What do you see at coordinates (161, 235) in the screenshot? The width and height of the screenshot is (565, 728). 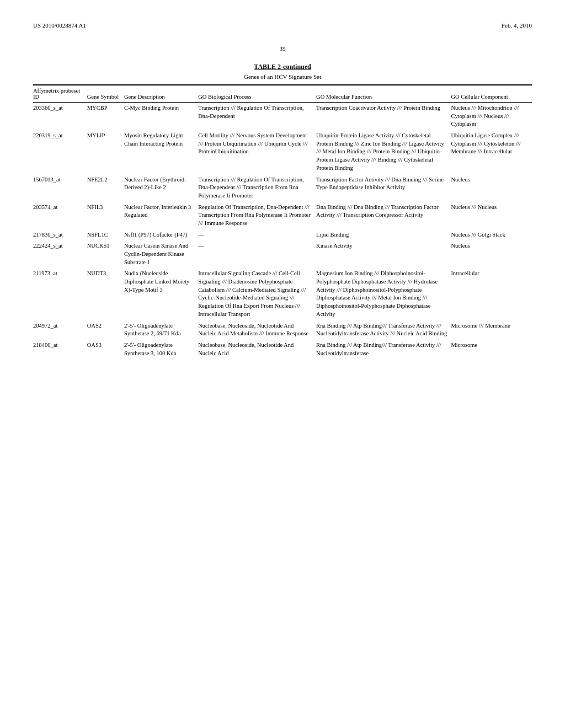 I see `cell-description: Nsfl1 (P97) Cofactor (P47)` at bounding box center [161, 235].